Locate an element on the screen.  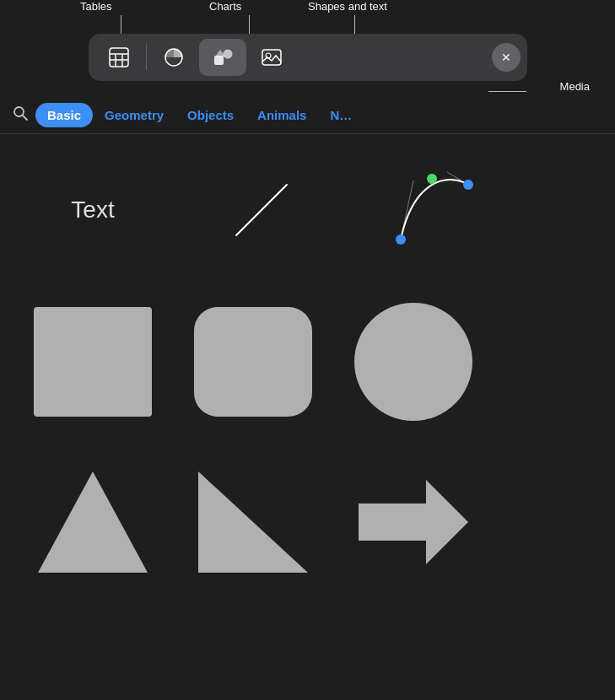
bezier-svg is located at coordinates (430, 210).